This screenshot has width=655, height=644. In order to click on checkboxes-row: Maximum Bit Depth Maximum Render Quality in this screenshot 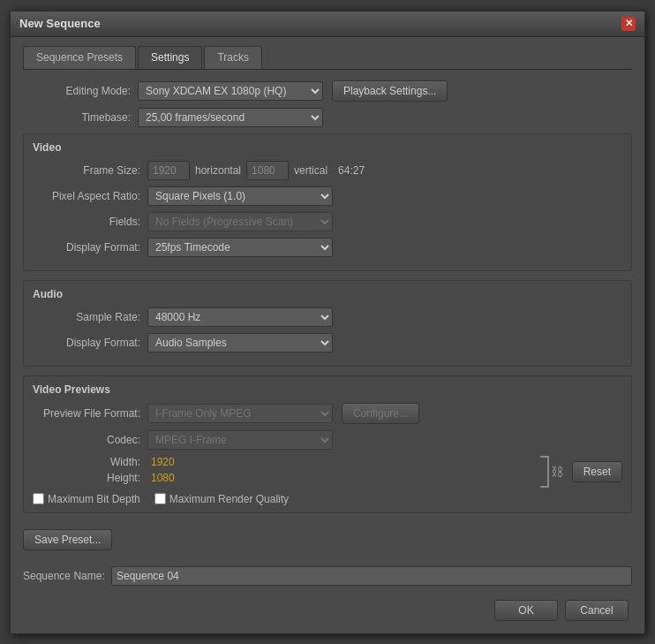, I will do `click(328, 499)`.